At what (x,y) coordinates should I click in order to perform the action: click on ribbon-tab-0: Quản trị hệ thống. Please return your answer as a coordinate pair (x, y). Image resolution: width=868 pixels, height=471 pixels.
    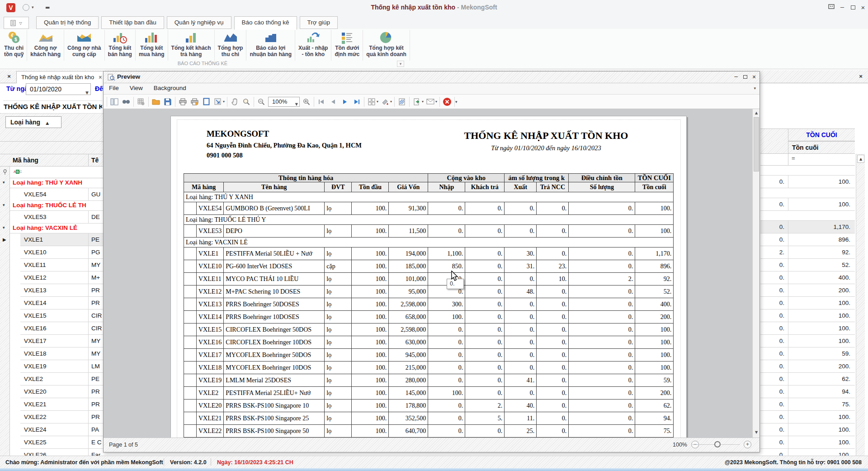
    Looking at the image, I should click on (67, 23).